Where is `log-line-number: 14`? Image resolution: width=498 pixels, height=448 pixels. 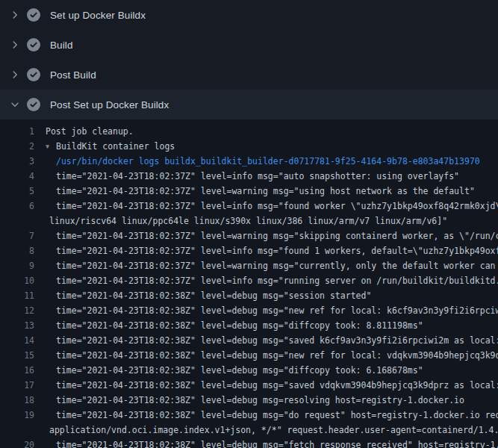
log-line-number: 14 is located at coordinates (17, 340).